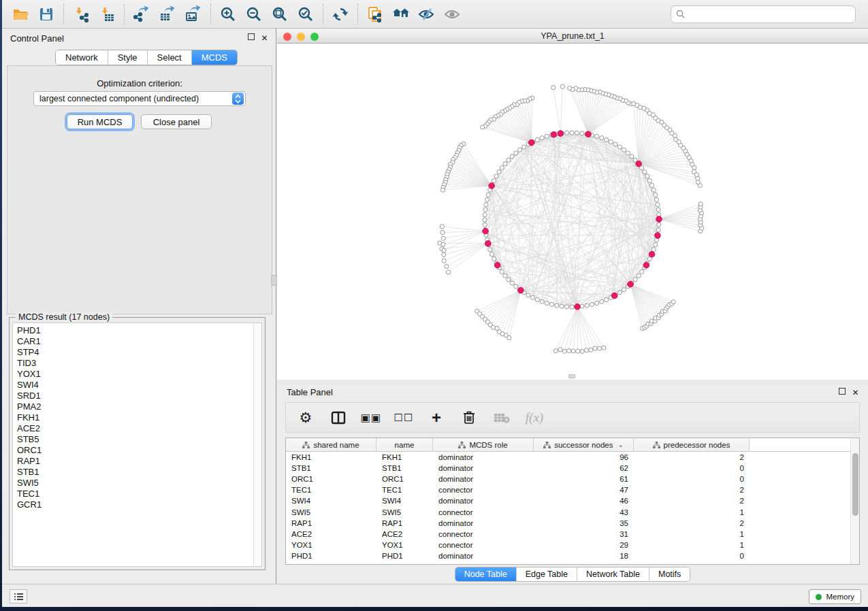 The image size is (868, 611). I want to click on result-node-item: STB1, so click(135, 472).